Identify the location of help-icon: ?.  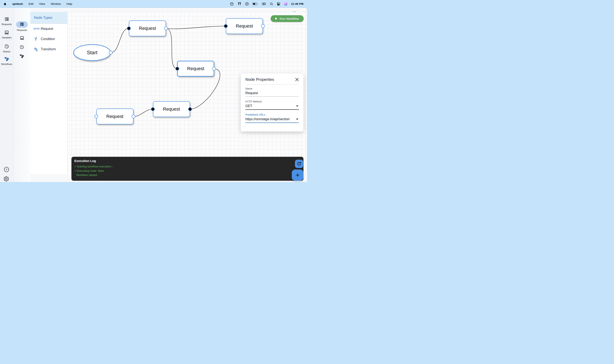
(6, 169).